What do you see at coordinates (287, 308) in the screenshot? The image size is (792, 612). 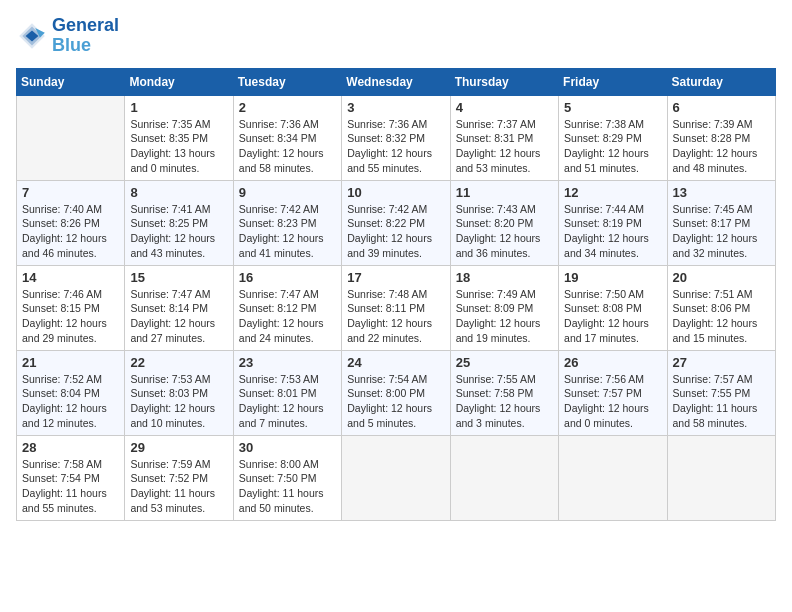 I see `day-cell: 16Sunrise: 7:47 AM Sunset: 8:12 PM Dayli…` at bounding box center [287, 308].